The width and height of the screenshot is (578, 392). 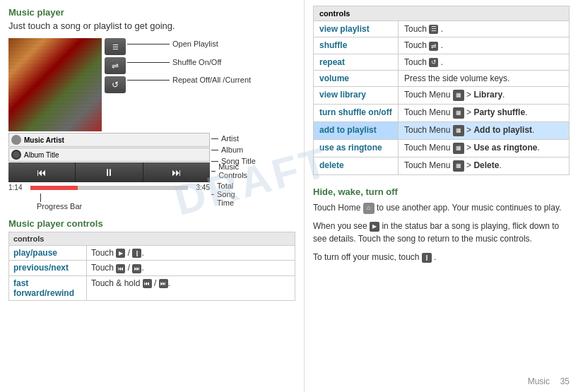 What do you see at coordinates (191, 288) in the screenshot?
I see `ff-rew-val: Touch & hold ⏮ / ⏭.` at bounding box center [191, 288].